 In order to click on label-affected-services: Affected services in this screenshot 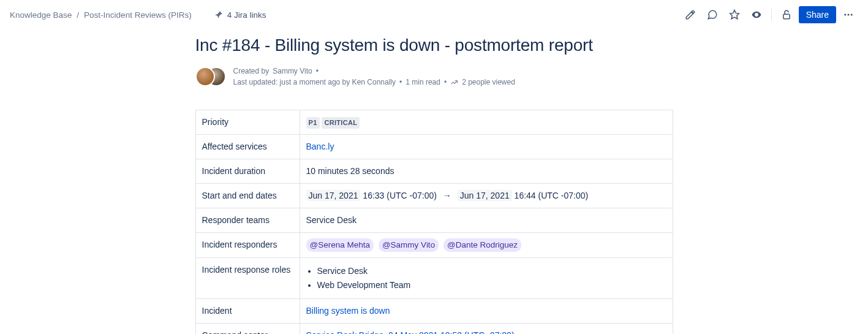, I will do `click(247, 147)`.